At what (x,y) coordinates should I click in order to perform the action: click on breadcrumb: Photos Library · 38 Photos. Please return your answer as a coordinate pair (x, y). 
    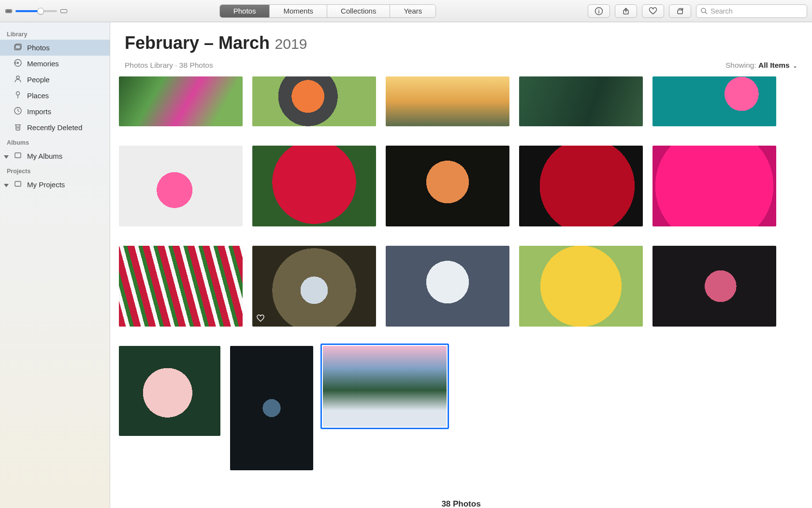
    Looking at the image, I should click on (169, 65).